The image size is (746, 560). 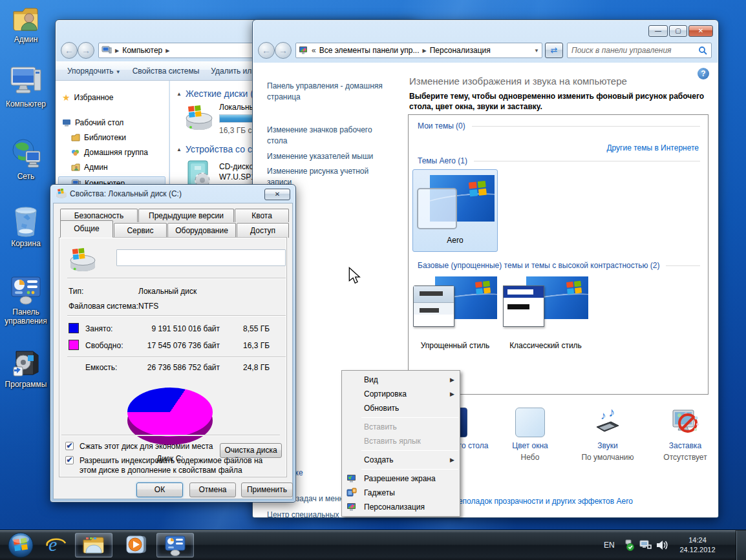 I want to click on compress-checkbox-label: Сжать этот диск для экономии места, so click(x=180, y=446).